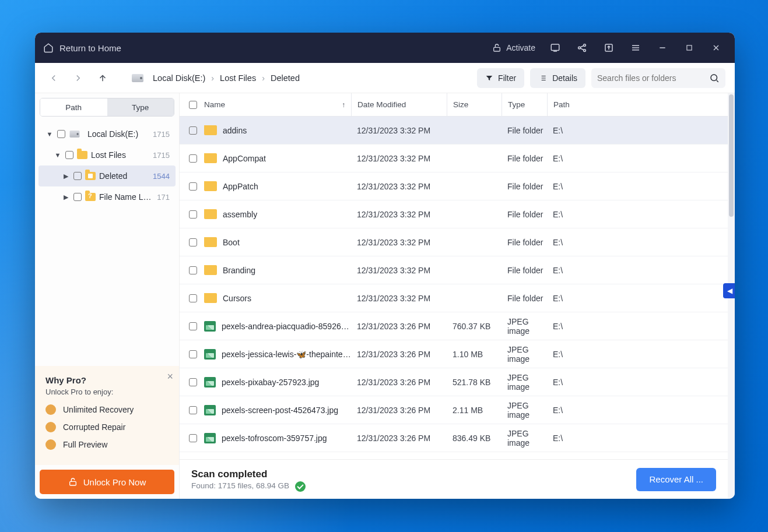  I want to click on file-name: Cursors, so click(237, 298).